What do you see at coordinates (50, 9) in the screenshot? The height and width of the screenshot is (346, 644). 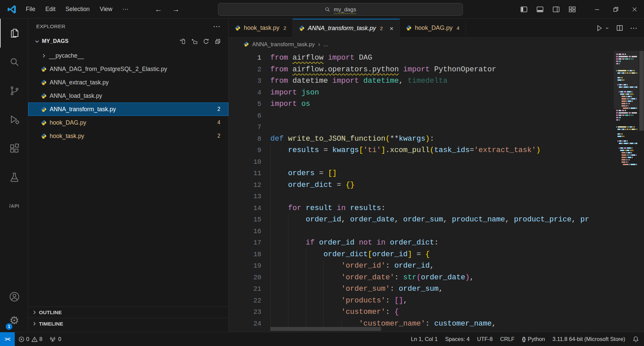 I see `menu-edit: Edit` at bounding box center [50, 9].